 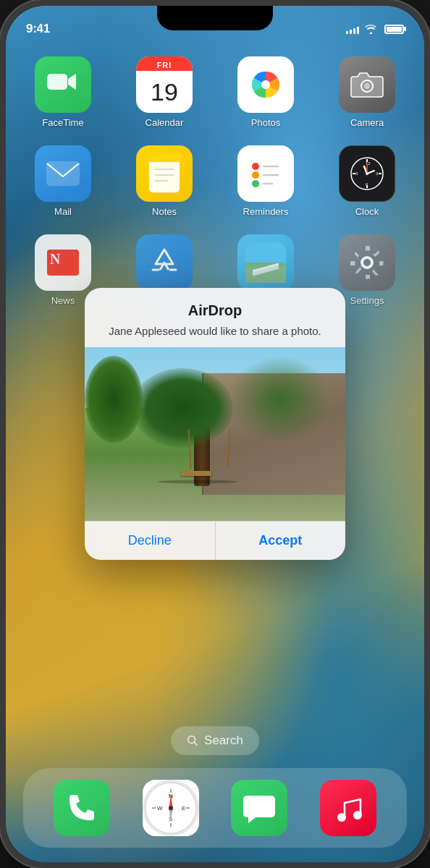 I want to click on search-label: Search, so click(x=224, y=741).